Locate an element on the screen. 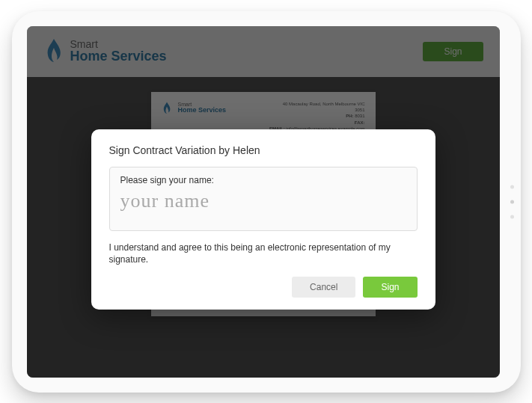 This screenshot has height=403, width=532. signature-input: your name is located at coordinates (263, 205).